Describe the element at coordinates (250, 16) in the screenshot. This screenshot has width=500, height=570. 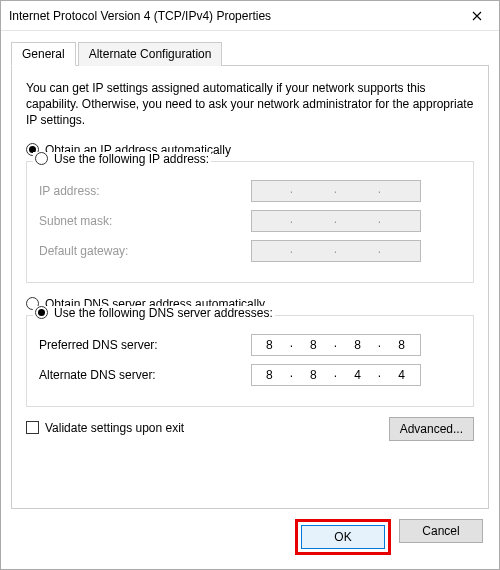
I see `titlebar: Internet Protocol Version 4 (TCP/IPv4) P…` at that location.